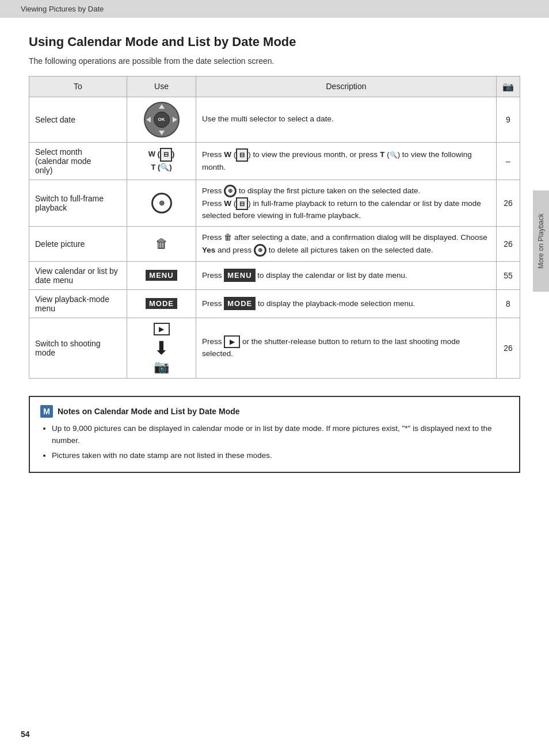 The image size is (549, 756). Describe the element at coordinates (161, 348) in the screenshot. I see `shoot-icons: ▶ ⬇ 📷` at that location.